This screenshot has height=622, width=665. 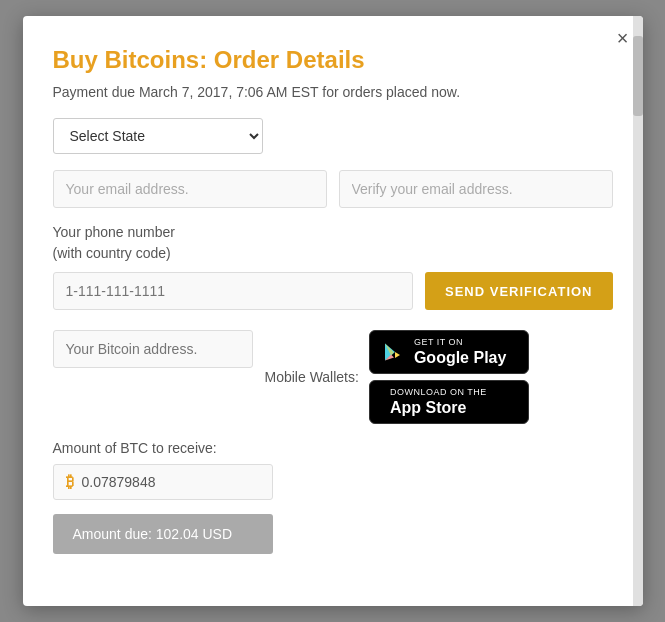 I want to click on google-play-store-name: Google Play, so click(x=460, y=358).